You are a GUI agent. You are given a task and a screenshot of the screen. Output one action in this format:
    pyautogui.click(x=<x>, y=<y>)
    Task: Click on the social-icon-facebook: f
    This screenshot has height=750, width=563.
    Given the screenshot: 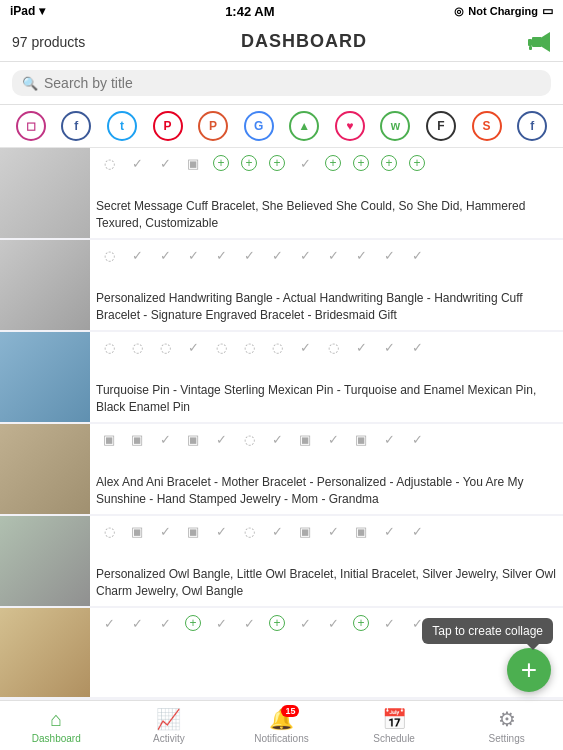 What is the action you would take?
    pyautogui.click(x=76, y=126)
    